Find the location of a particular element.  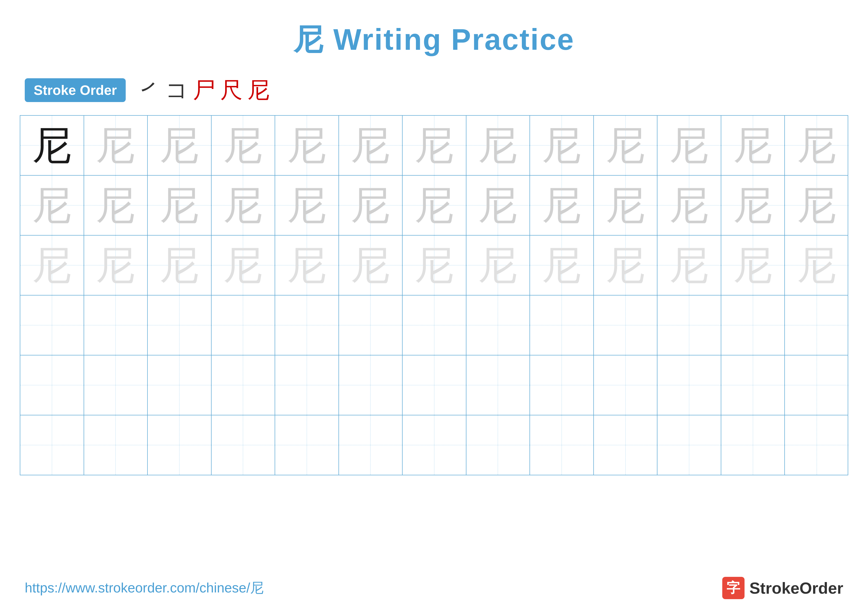

logo-name: StrokeOrder is located at coordinates (796, 588).